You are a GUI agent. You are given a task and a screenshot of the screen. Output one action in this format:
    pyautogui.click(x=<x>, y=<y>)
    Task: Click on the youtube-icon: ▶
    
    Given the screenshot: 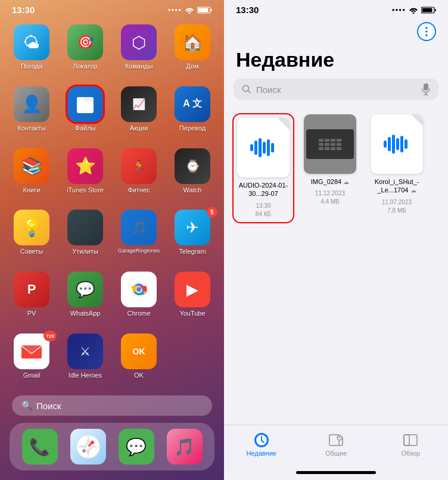 What is the action you would take?
    pyautogui.click(x=192, y=289)
    